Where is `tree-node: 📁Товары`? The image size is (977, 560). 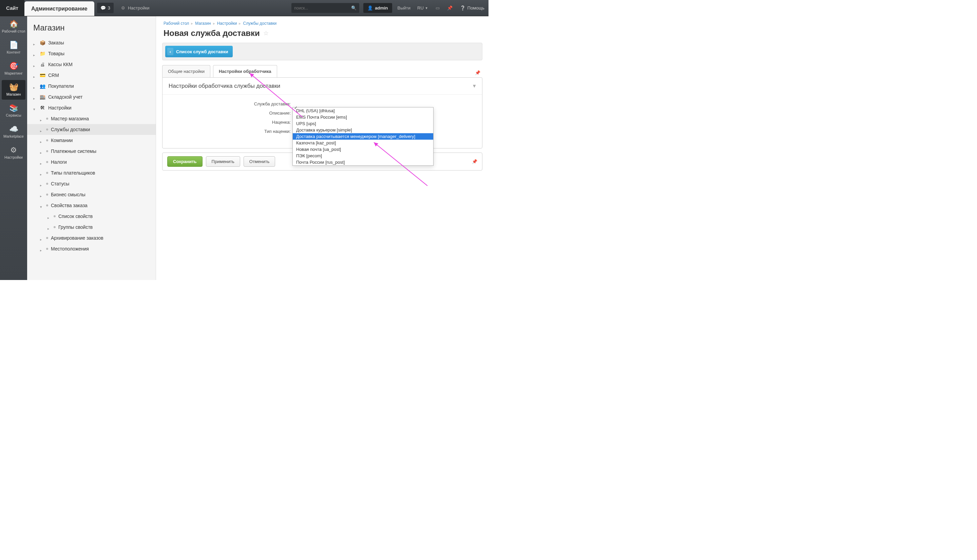
tree-node: 📁Товары is located at coordinates (92, 53).